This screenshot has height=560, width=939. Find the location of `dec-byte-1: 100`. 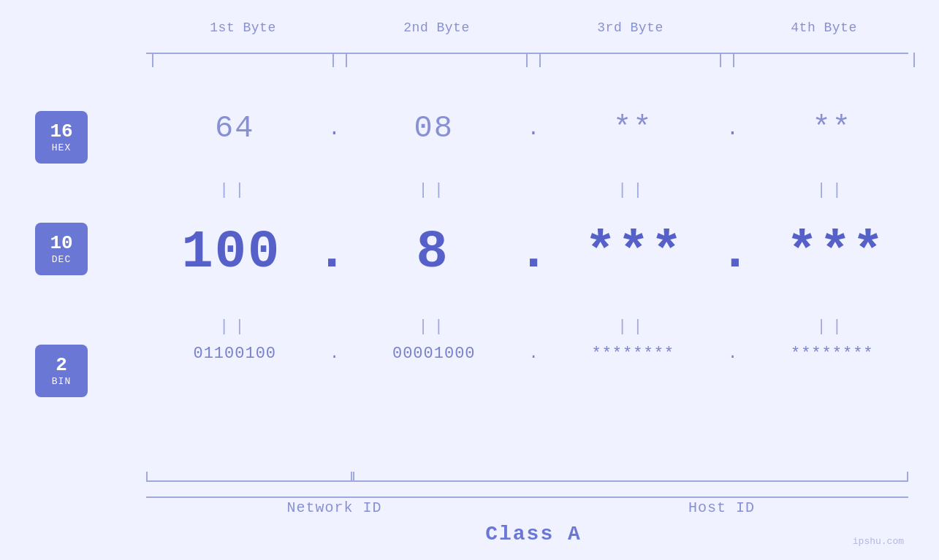

dec-byte-1: 100 is located at coordinates (231, 253).